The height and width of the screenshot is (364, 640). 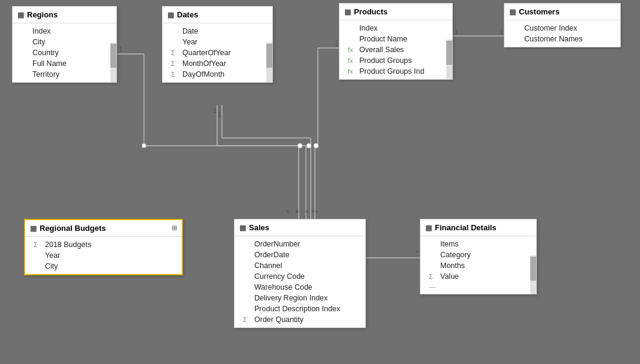 What do you see at coordinates (65, 15) in the screenshot?
I see `regions-header: ▦ Regions` at bounding box center [65, 15].